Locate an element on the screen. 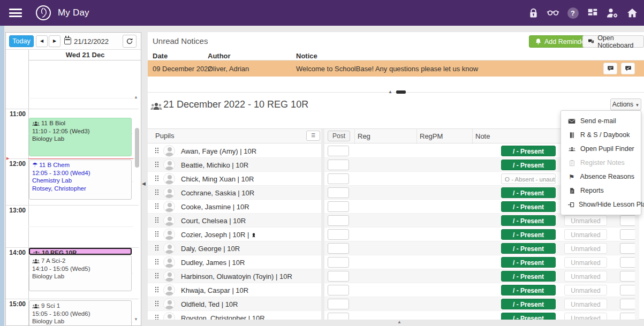 The height and width of the screenshot is (326, 644). open-noticeboard-button: Open Noticeboard is located at coordinates (613, 42).